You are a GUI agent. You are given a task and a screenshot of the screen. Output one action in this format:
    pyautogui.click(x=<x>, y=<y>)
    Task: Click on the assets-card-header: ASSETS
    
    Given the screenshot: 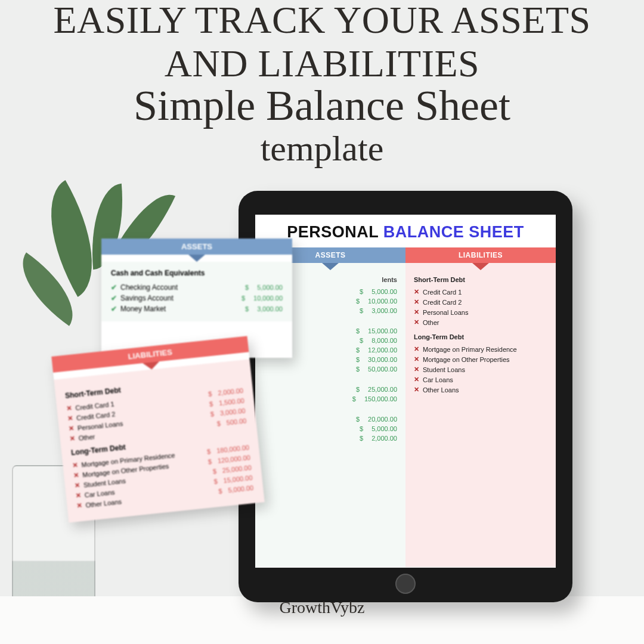 What is the action you would take?
    pyautogui.click(x=197, y=247)
    